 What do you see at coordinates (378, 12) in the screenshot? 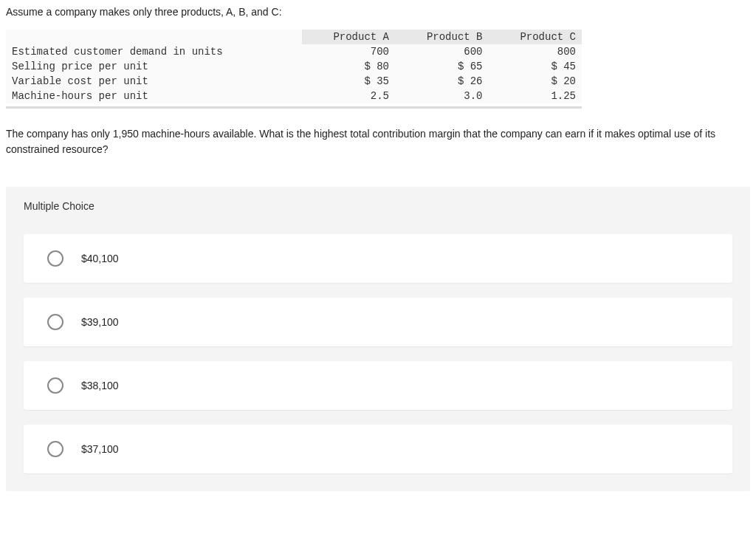
I see `question-intro: Assume a company makes only three produc…` at bounding box center [378, 12].